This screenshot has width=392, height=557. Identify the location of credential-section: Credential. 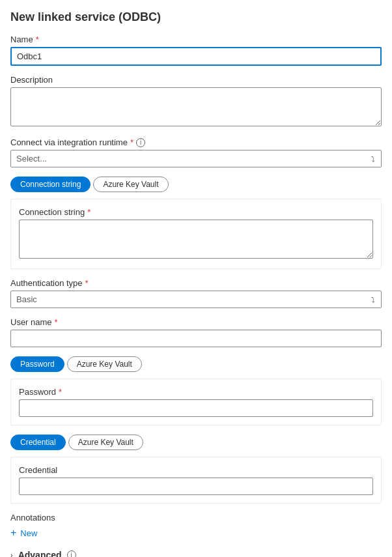
(196, 480).